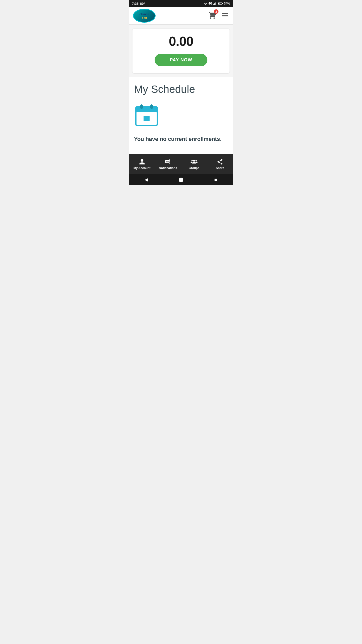 The height and width of the screenshot is (644, 362). What do you see at coordinates (181, 60) in the screenshot?
I see `pay-now-button: PAY NOW` at bounding box center [181, 60].